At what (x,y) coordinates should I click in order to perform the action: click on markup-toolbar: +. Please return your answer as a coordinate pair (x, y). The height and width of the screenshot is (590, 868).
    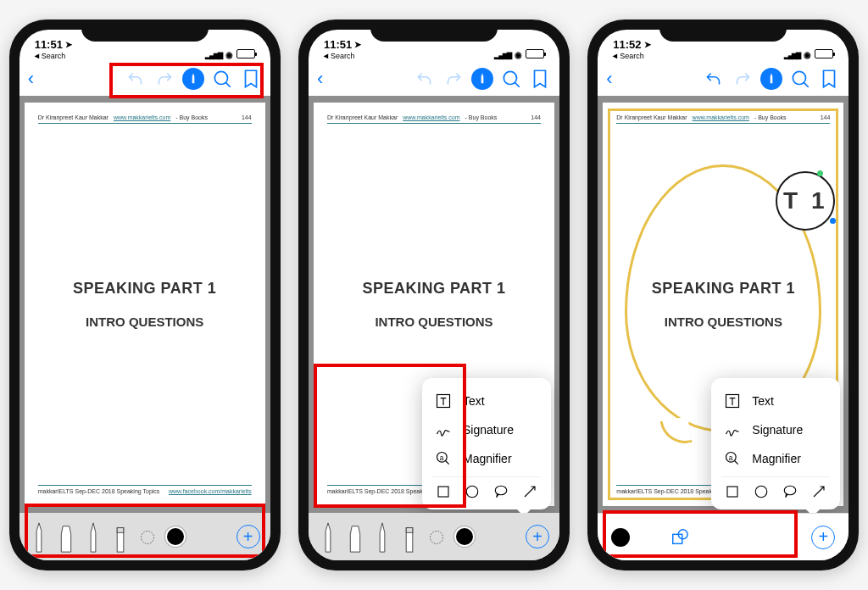
    Looking at the image, I should click on (434, 537).